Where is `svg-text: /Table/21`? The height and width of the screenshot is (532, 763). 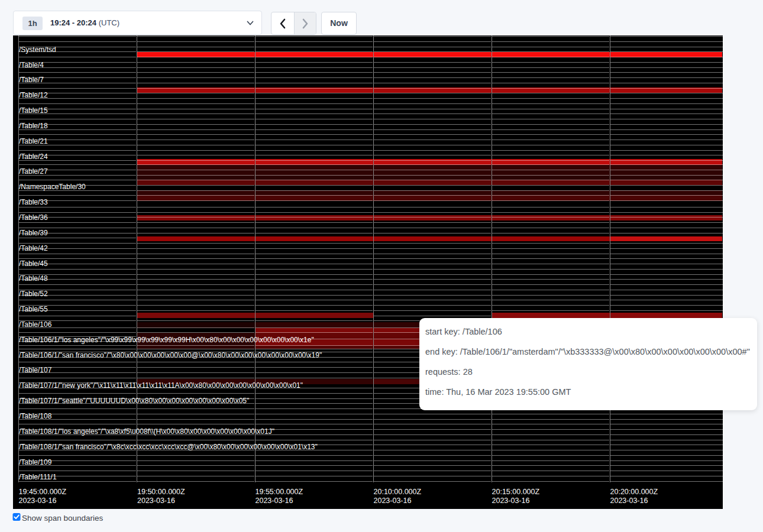
svg-text: /Table/21 is located at coordinates (33, 141).